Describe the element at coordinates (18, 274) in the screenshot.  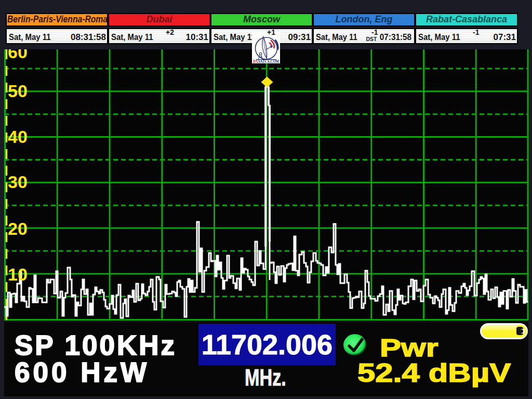
I see `svg-text: 10` at that location.